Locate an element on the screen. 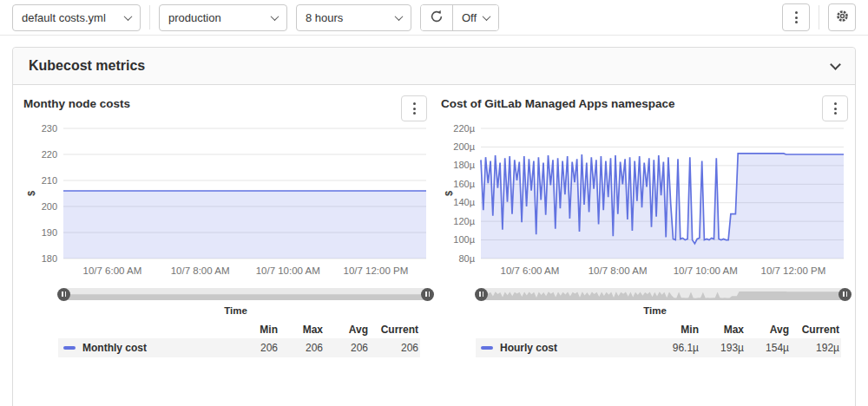 The height and width of the screenshot is (406, 868). svg-text: 120µ is located at coordinates (464, 221).